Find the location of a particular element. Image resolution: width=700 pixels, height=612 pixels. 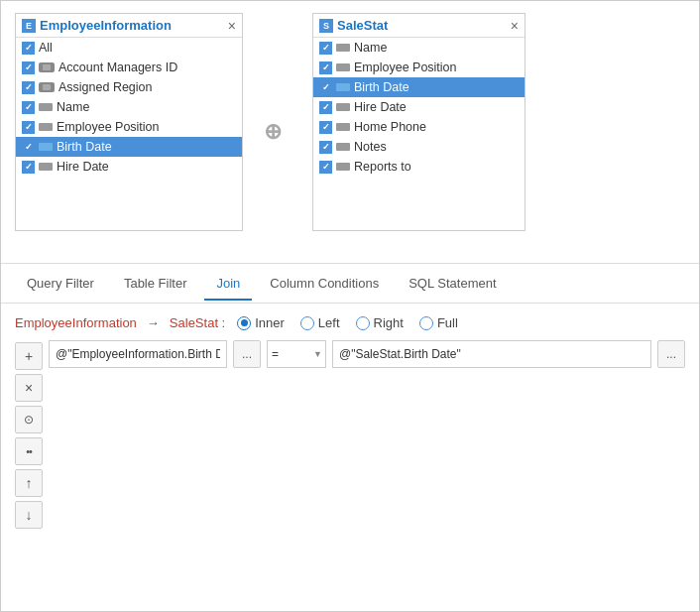

connector-symbol: ⊕ is located at coordinates (273, 132).